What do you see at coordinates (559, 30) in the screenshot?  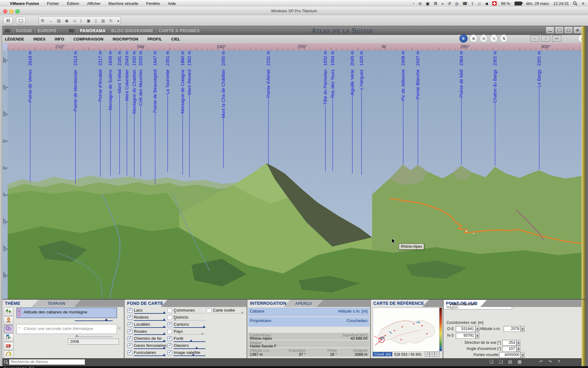 I see `app-maximize-button` at bounding box center [559, 30].